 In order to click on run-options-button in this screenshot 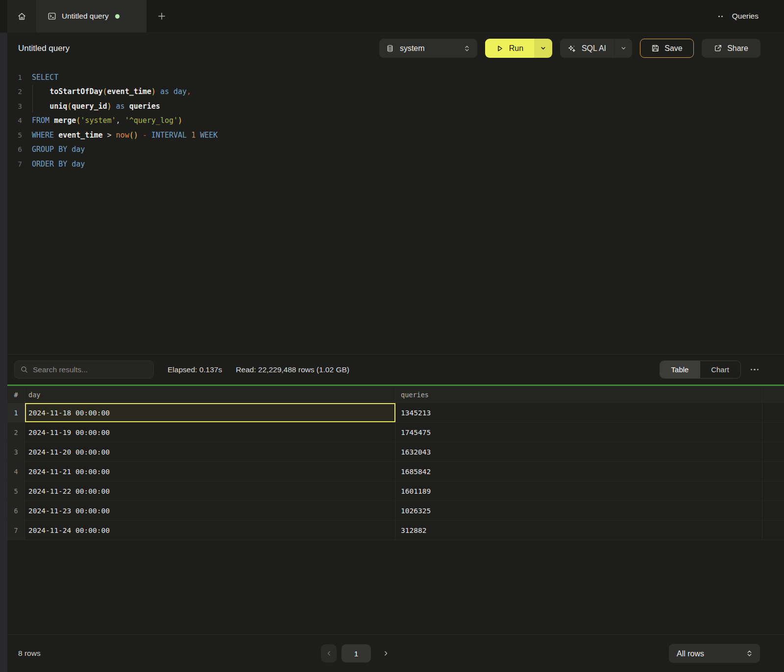, I will do `click(543, 48)`.